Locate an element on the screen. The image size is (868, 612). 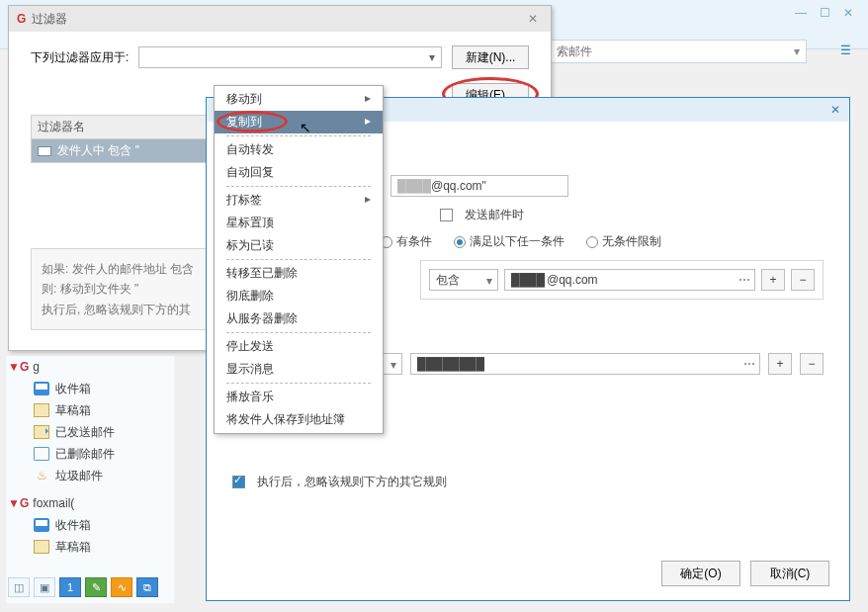
sidebar-item-label: 已删除邮件 is located at coordinates (85, 455).